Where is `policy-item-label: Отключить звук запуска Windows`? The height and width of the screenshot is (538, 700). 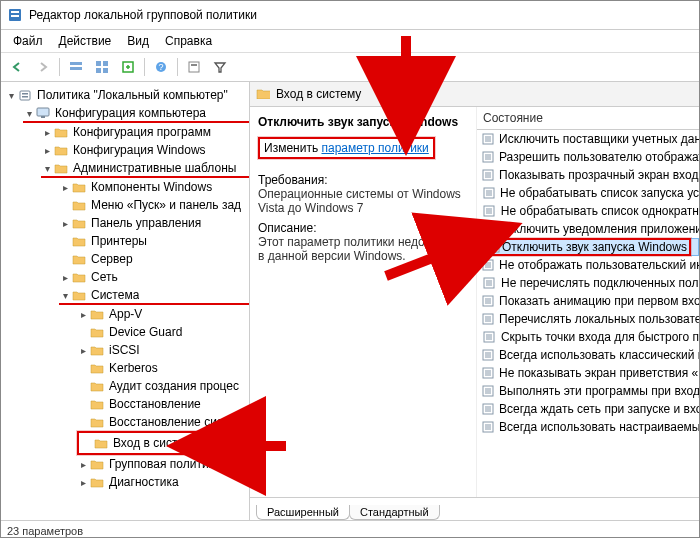
policy-item-label: Отключить звук запуска Windows is located at coordinates (594, 247).